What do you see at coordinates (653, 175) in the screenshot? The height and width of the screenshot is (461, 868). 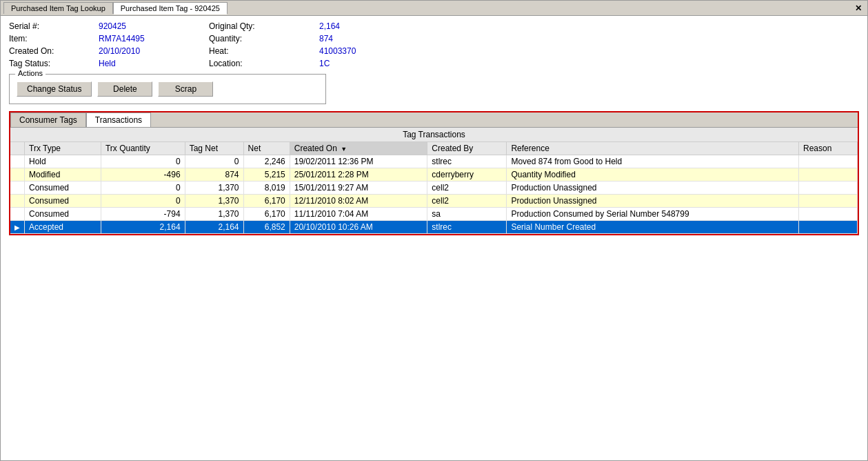 I see `reference-cell: Quantity Modified` at bounding box center [653, 175].